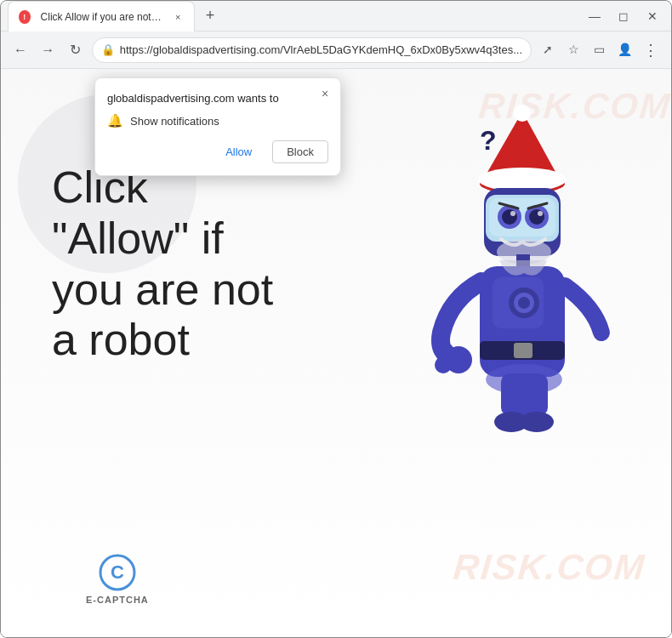 Image resolution: width=672 pixels, height=638 pixels. Describe the element at coordinates (117, 572) in the screenshot. I see `ecaptcha-logo-icon: C` at that location.